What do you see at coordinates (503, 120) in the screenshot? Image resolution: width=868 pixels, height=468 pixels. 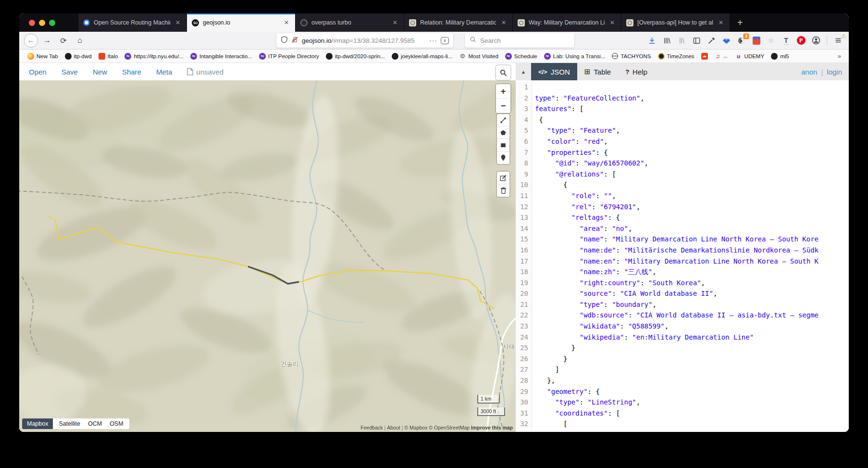 I see `draw-line-button` at bounding box center [503, 120].